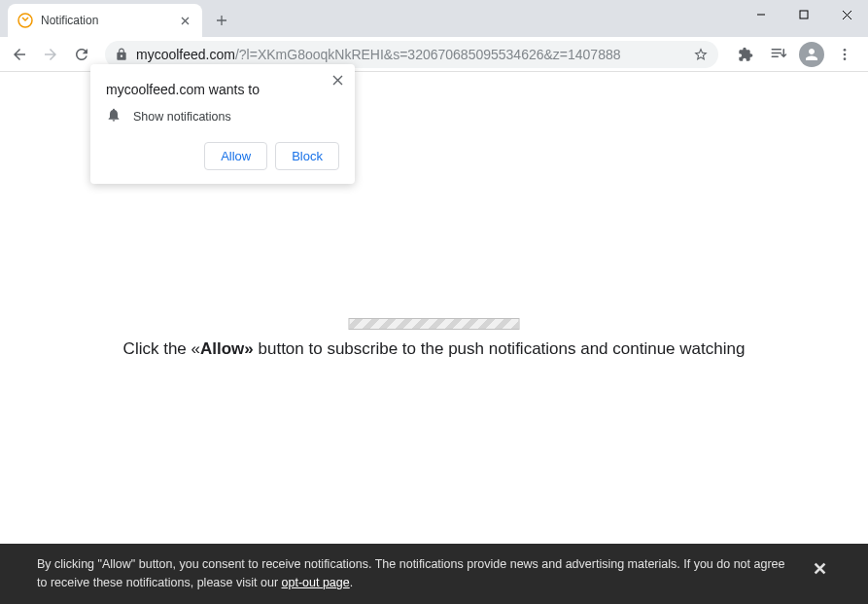  What do you see at coordinates (161, 348) in the screenshot?
I see `instruction-prefix: Click the «` at bounding box center [161, 348].